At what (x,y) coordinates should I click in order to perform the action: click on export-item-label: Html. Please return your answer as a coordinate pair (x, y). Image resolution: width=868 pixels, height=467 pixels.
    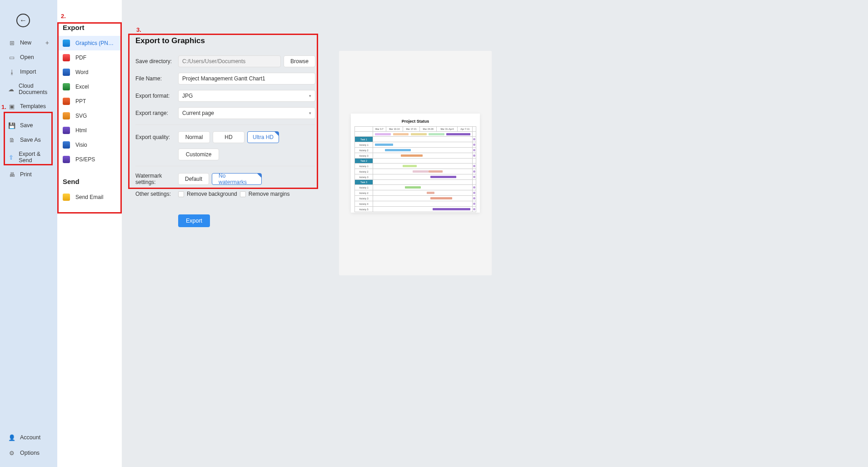
    Looking at the image, I should click on (81, 130).